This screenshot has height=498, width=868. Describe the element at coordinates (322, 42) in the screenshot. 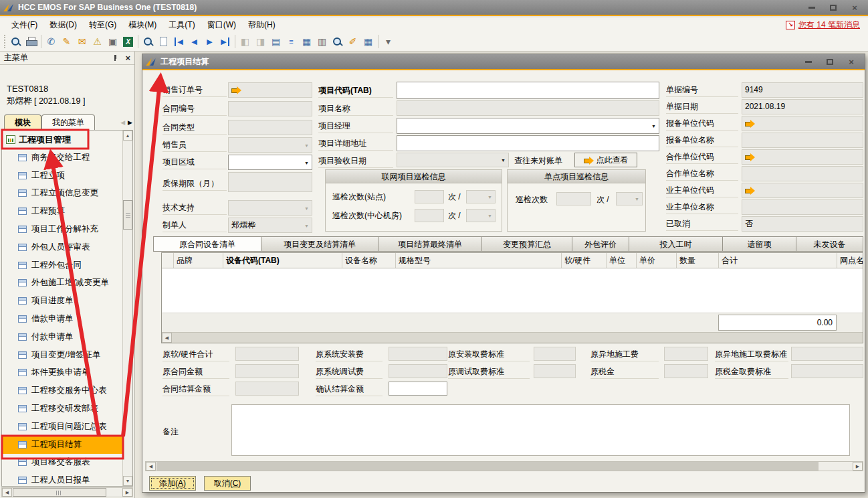

I see `report-icon: ▥` at that location.